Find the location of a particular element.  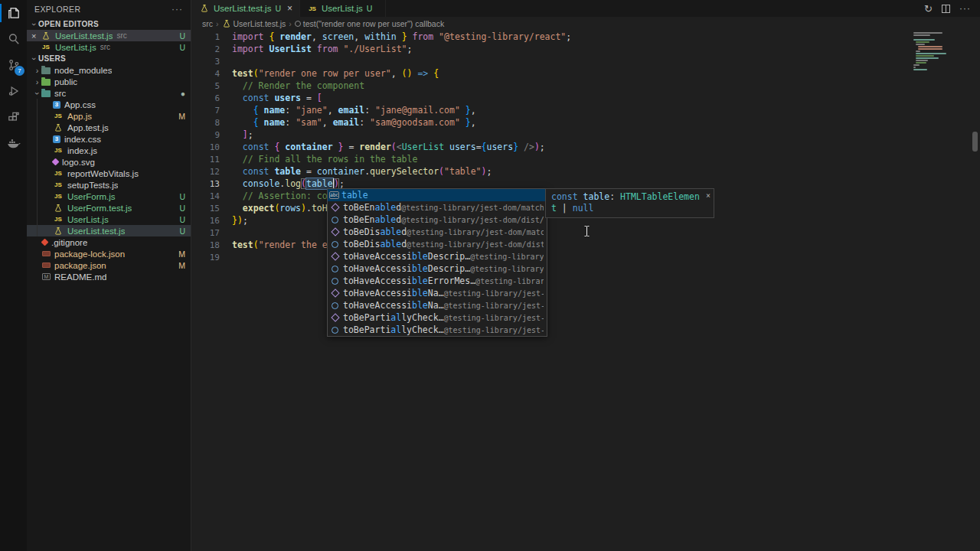

tree-item-UserForm.js: JSUserForm.jsU is located at coordinates (109, 196).